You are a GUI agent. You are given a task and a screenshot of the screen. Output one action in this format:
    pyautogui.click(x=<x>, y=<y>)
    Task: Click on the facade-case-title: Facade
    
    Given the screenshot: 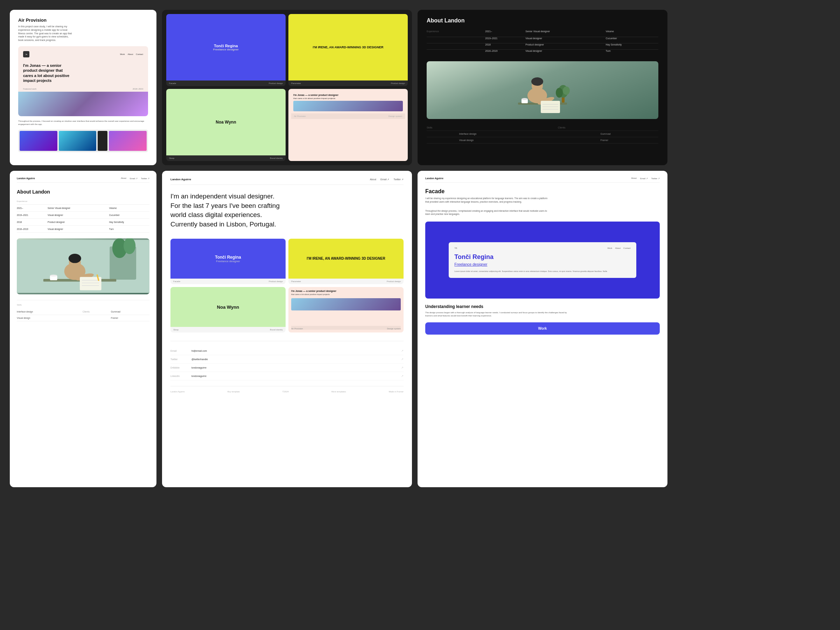 What is the action you would take?
    pyautogui.click(x=542, y=191)
    